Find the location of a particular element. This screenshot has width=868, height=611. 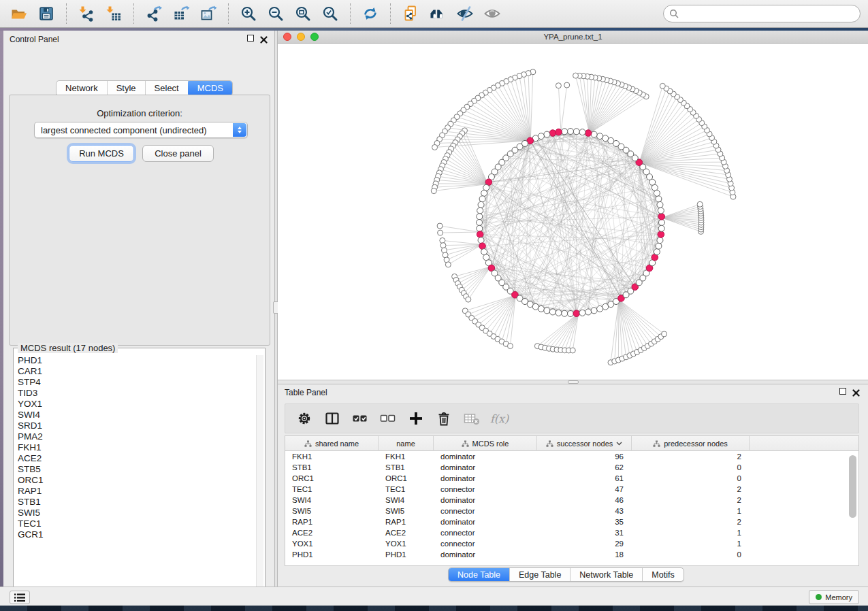

column-header-shared-name: shared name is located at coordinates (332, 444).